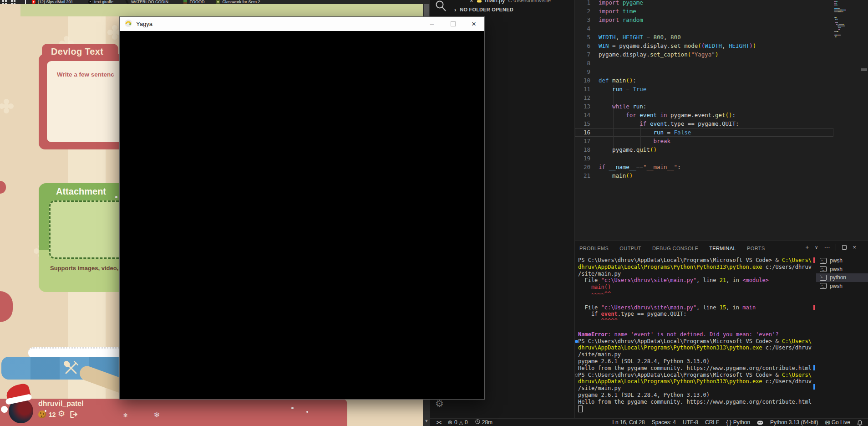 The width and height of the screenshot is (868, 426). I want to click on language-indicator: { } Python, so click(738, 422).